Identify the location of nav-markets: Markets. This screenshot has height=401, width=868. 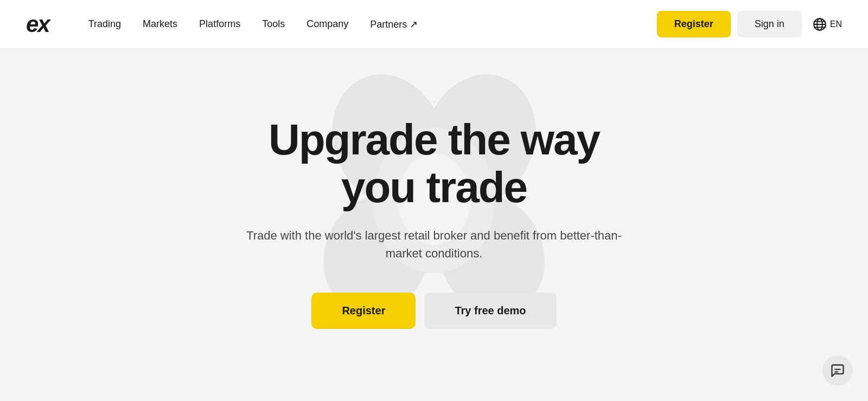
(160, 24).